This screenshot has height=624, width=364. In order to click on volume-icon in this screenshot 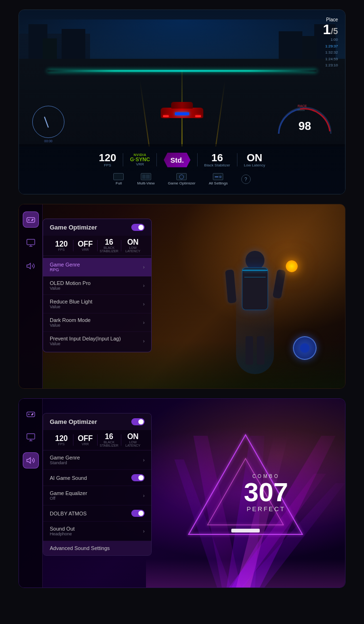, I will do `click(31, 266)`.